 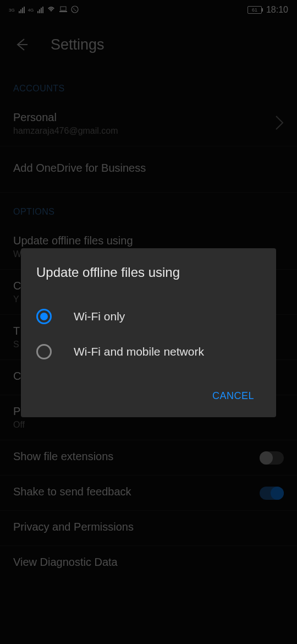 What do you see at coordinates (233, 396) in the screenshot?
I see `cancel-button: CANCEL` at bounding box center [233, 396].